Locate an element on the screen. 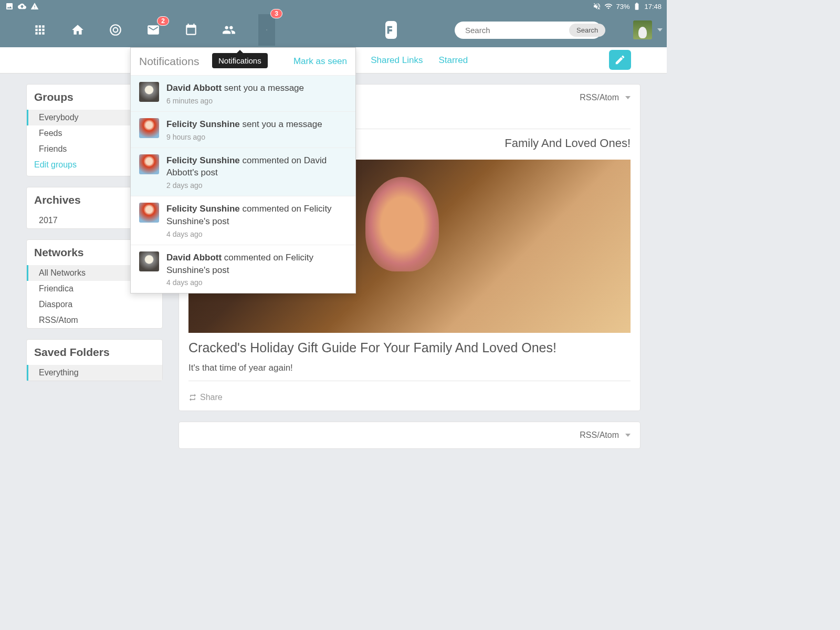  saved-title: Saved Folders is located at coordinates (94, 352).